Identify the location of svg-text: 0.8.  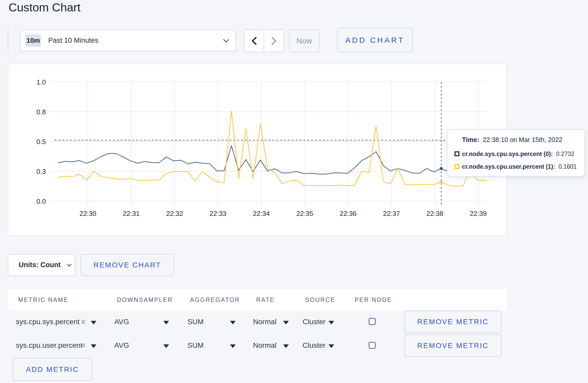
(41, 112).